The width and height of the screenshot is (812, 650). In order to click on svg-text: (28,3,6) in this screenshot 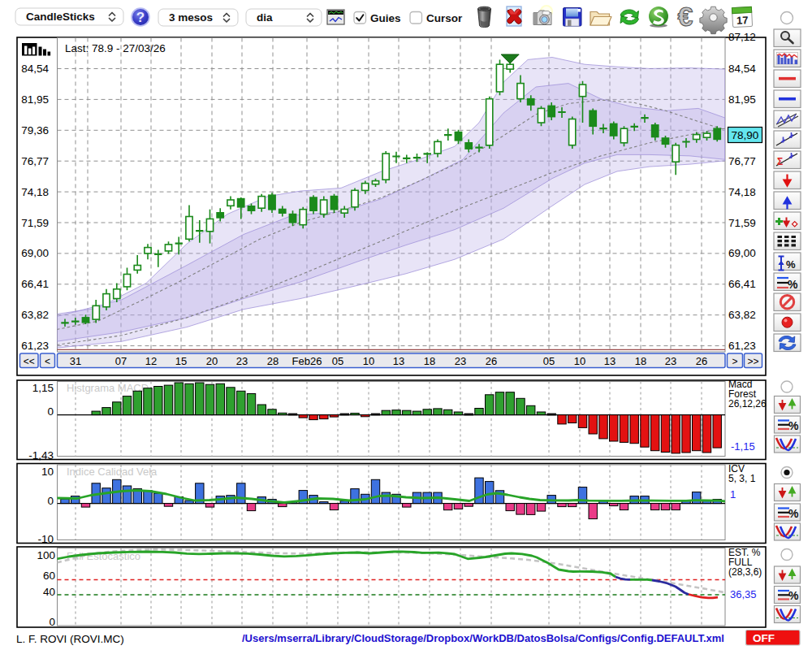, I will do `click(745, 572)`.